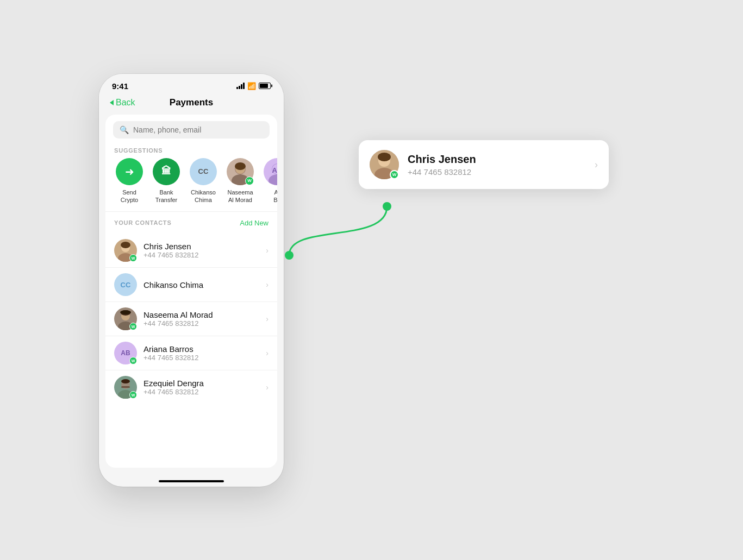  I want to click on popup-avatar-wrap: W, so click(384, 165).